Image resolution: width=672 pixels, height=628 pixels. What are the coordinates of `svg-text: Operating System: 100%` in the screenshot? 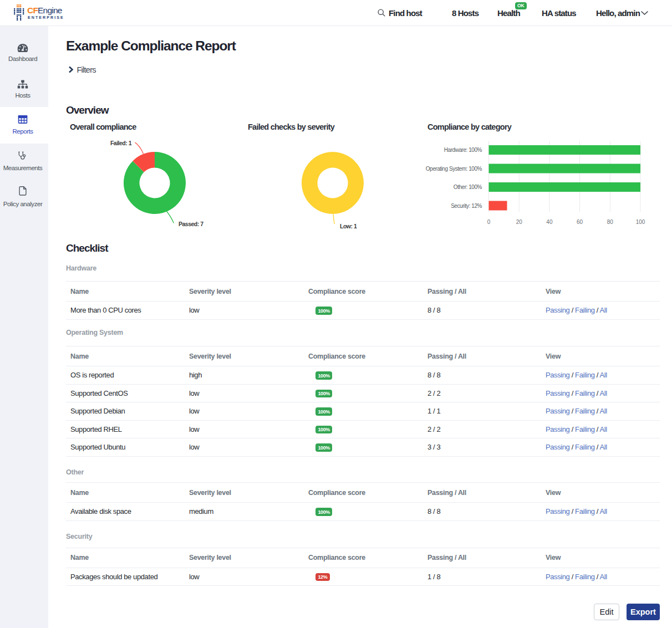 It's located at (454, 169).